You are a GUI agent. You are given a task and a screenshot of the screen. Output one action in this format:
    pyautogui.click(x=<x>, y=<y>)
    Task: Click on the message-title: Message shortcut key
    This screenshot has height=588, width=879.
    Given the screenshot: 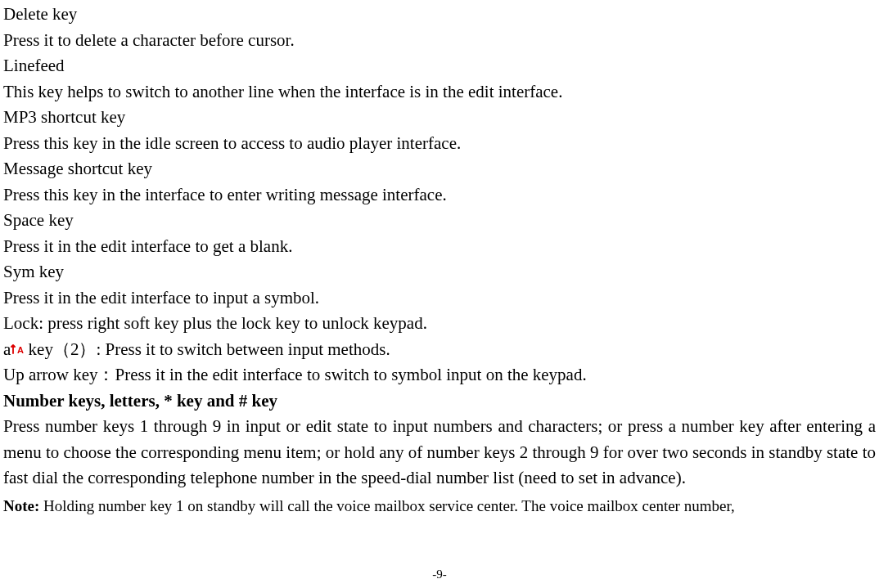 What is the action you would take?
    pyautogui.click(x=440, y=169)
    